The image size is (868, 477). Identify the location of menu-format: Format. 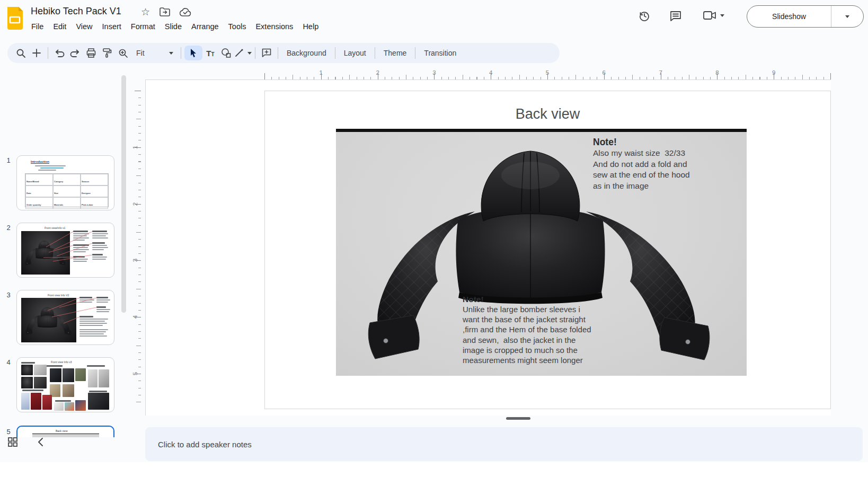
(143, 26).